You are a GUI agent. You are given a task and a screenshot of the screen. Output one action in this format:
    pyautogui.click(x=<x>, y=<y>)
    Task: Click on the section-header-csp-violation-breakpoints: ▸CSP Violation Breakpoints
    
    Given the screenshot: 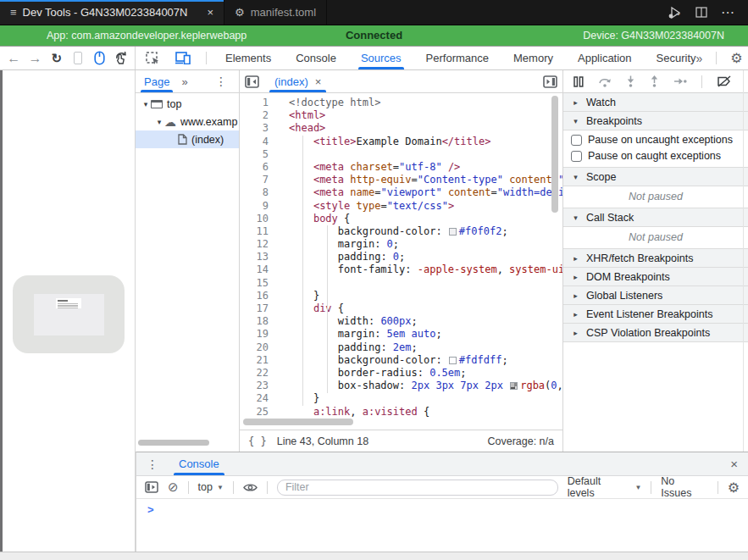 What is the action you would take?
    pyautogui.click(x=656, y=333)
    